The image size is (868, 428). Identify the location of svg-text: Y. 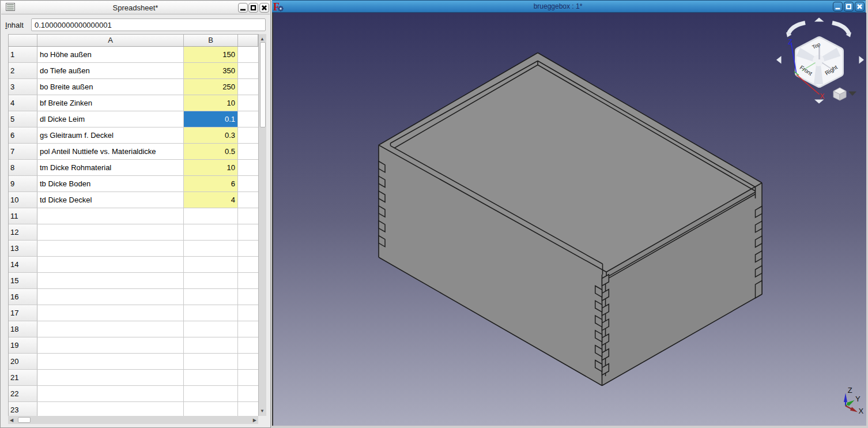
(858, 399).